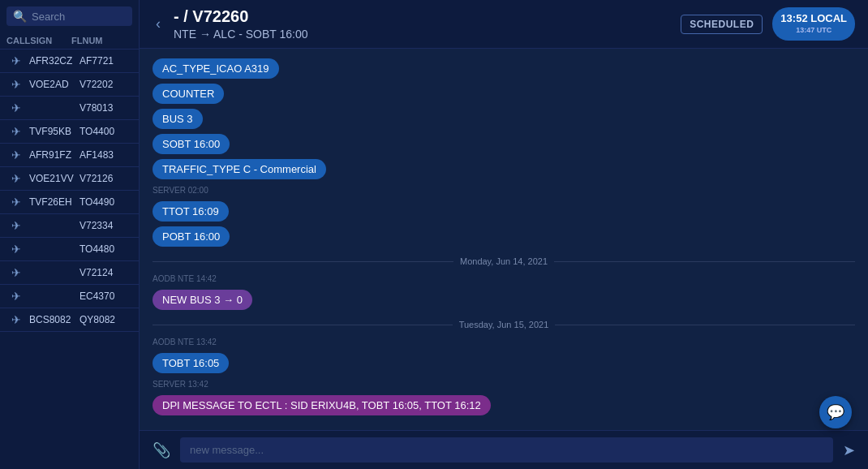  What do you see at coordinates (504, 325) in the screenshot?
I see `date-divider: Tuesday, Jun 15, 2021` at bounding box center [504, 325].